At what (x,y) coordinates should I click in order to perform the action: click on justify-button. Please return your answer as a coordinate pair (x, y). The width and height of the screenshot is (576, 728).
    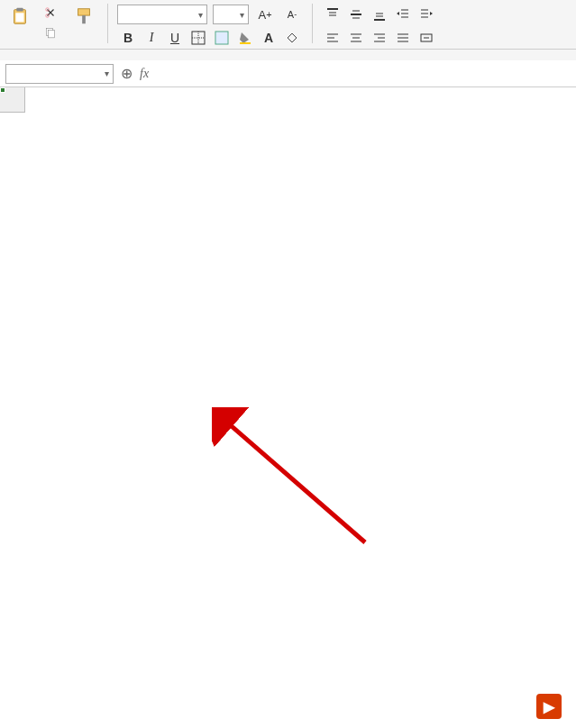
    Looking at the image, I should click on (403, 38).